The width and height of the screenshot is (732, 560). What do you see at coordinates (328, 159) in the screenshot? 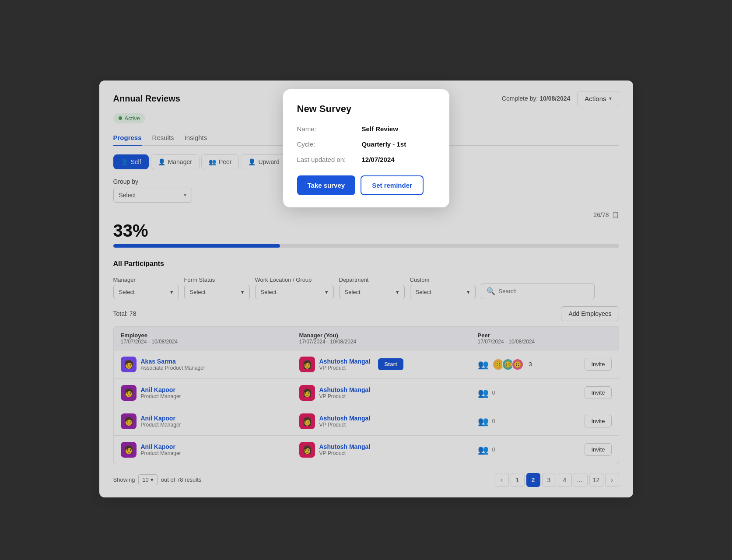
I see `modal-last-updated-label: Last updated on:` at bounding box center [328, 159].